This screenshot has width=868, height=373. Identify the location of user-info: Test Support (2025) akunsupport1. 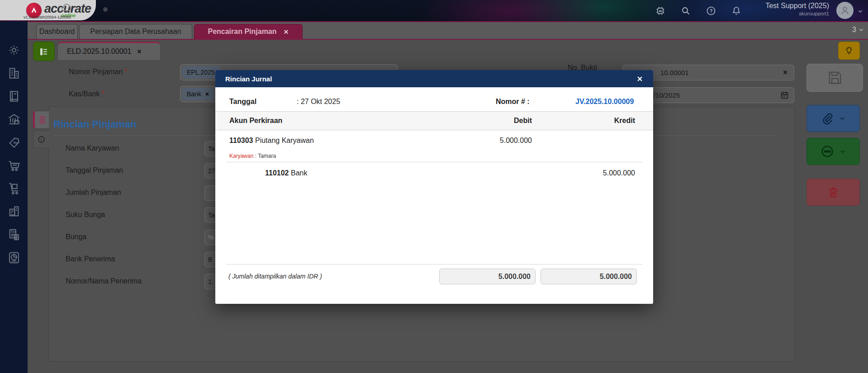
(797, 9).